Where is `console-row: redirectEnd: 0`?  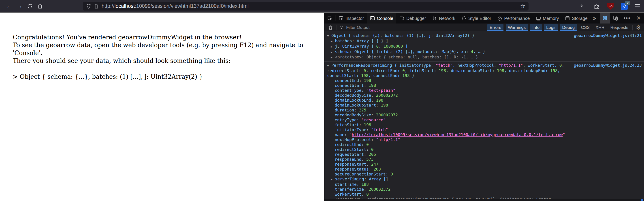 console-row: redirectEnd: 0 is located at coordinates (484, 144).